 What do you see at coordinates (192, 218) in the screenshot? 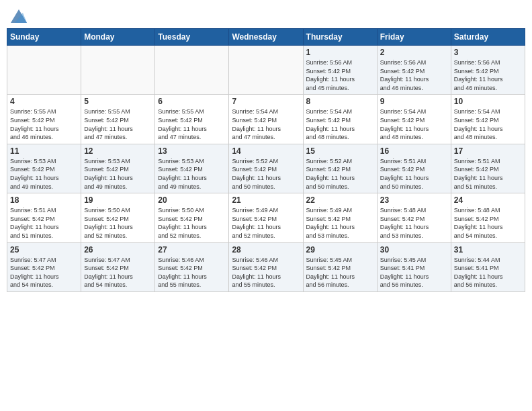
I see `calendar-cell: 20Sunrise: 5:50 AM Sunset: 5:42 PM Dayli…` at bounding box center [192, 218].